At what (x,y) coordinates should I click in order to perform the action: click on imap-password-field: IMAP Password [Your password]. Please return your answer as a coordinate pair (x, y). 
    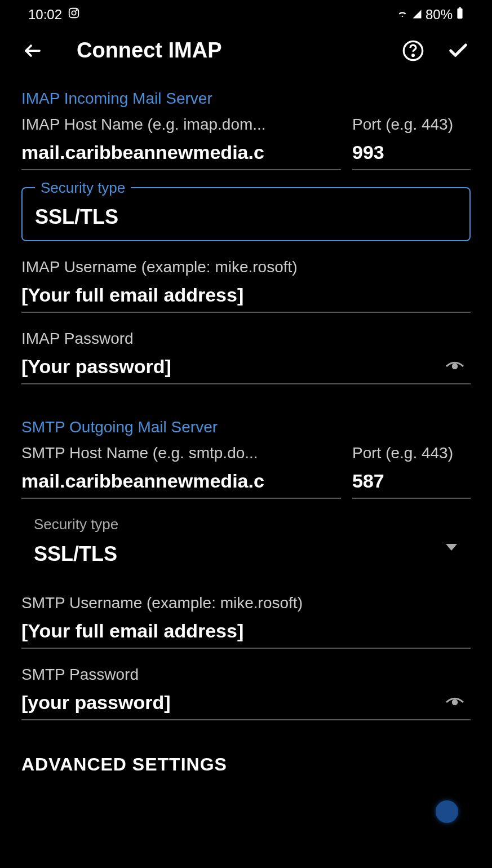
    Looking at the image, I should click on (246, 357).